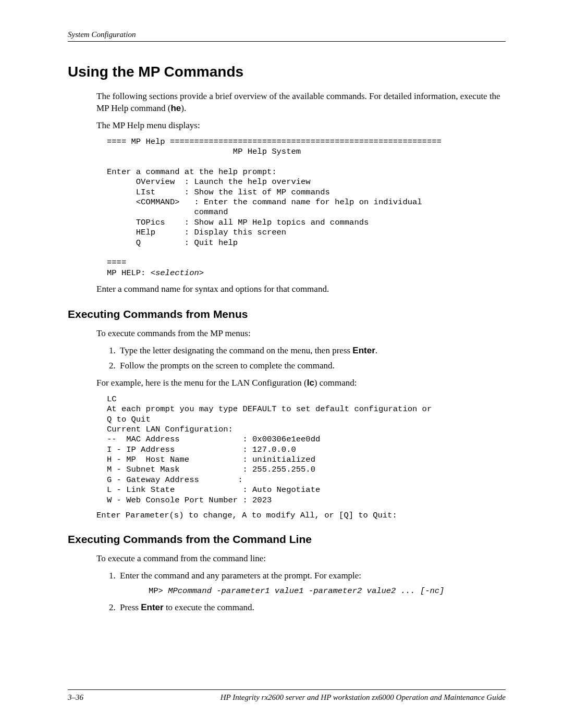 The image size is (563, 728). I want to click on page-title: Using the MP Commands, so click(287, 72).